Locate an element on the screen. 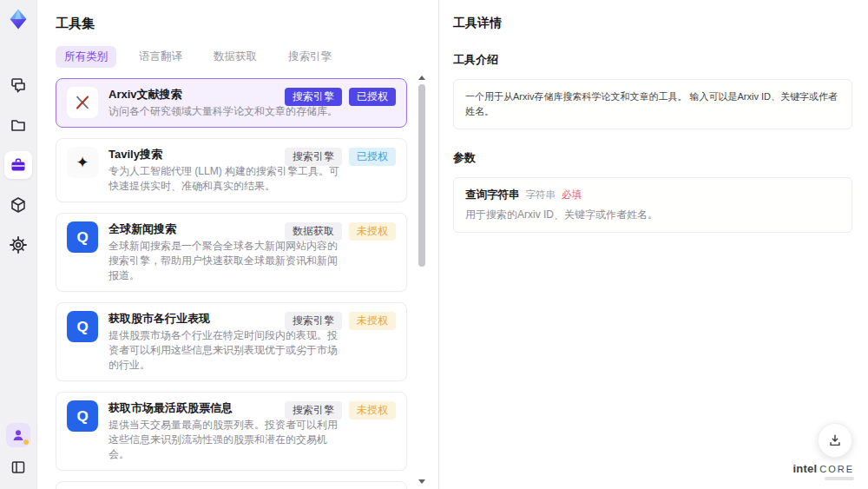 The height and width of the screenshot is (489, 868). sidebar-item-tools is located at coordinates (18, 165).